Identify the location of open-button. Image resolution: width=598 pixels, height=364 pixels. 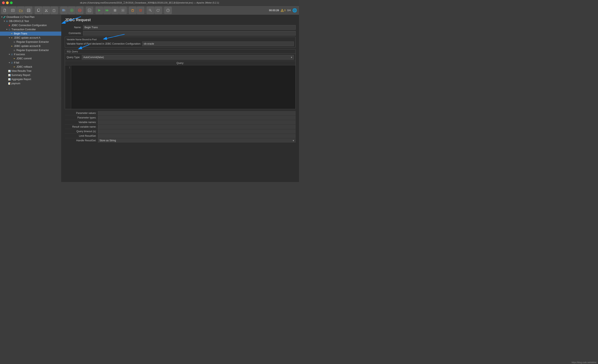
(21, 10).